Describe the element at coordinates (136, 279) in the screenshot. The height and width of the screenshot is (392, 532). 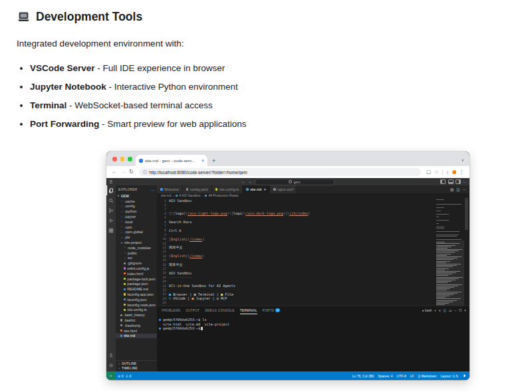
I see `tree-item: package-lock.json` at that location.